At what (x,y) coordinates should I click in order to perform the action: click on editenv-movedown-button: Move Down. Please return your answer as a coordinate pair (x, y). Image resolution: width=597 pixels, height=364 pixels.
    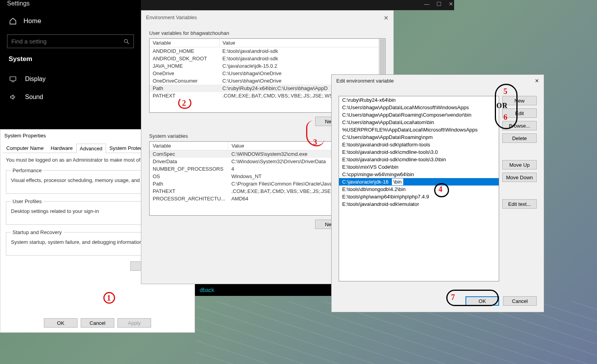
    Looking at the image, I should click on (519, 177).